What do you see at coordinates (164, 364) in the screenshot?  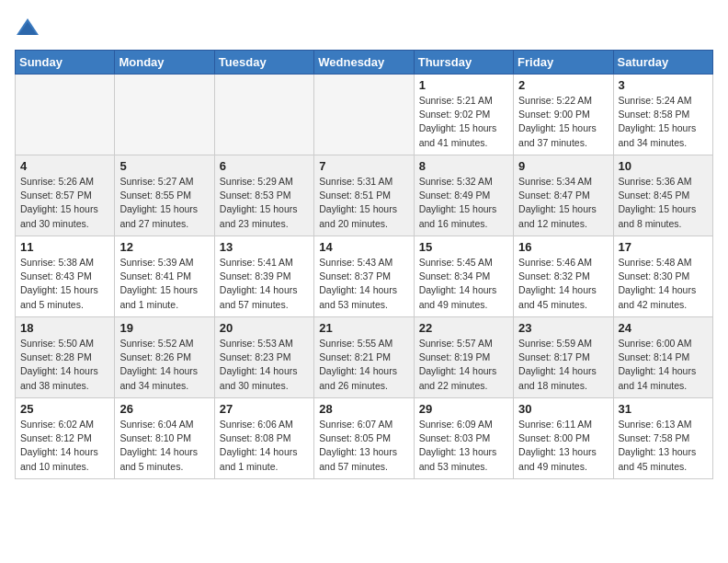 I see `day-info: Sunrise: 5:52 AM Sunset: 8:26 PM Dayligh…` at bounding box center [164, 364].